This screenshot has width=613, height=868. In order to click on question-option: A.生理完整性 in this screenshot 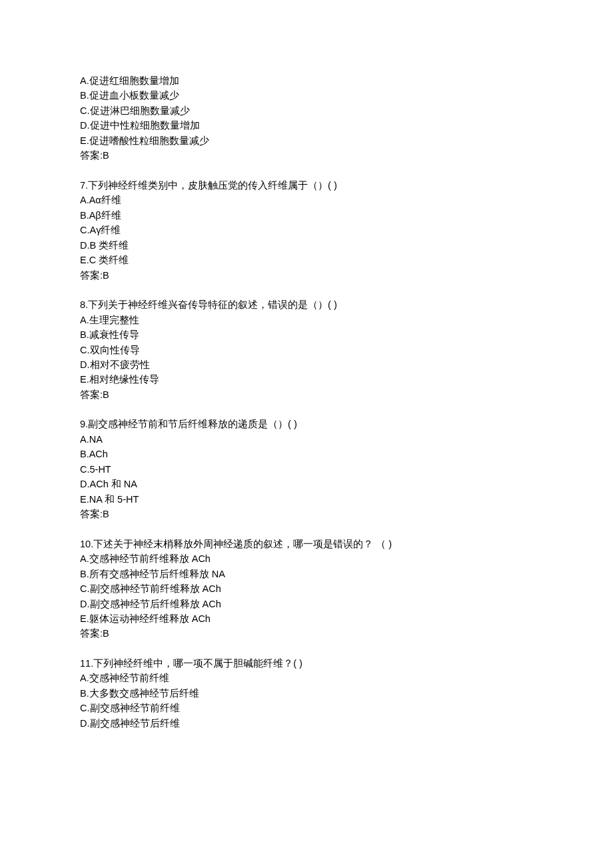, I will do `click(306, 320)`.